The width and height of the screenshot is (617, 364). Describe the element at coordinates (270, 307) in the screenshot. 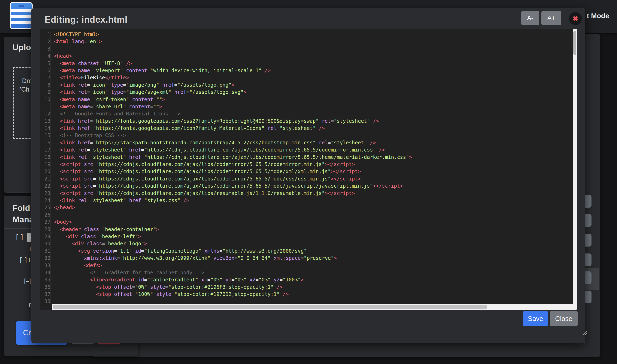

I see `horizontal-scrollbar-thumb` at that location.